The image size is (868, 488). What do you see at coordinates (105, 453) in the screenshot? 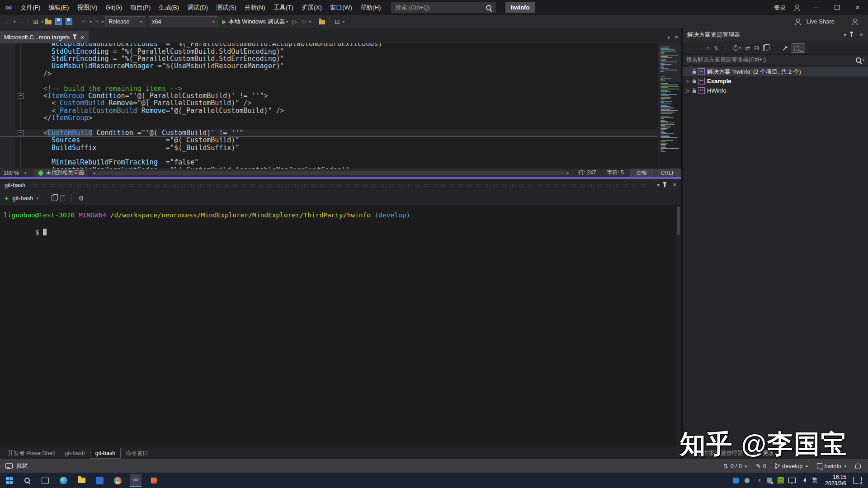
I see `panel-tab-2: git-bash` at bounding box center [105, 453].